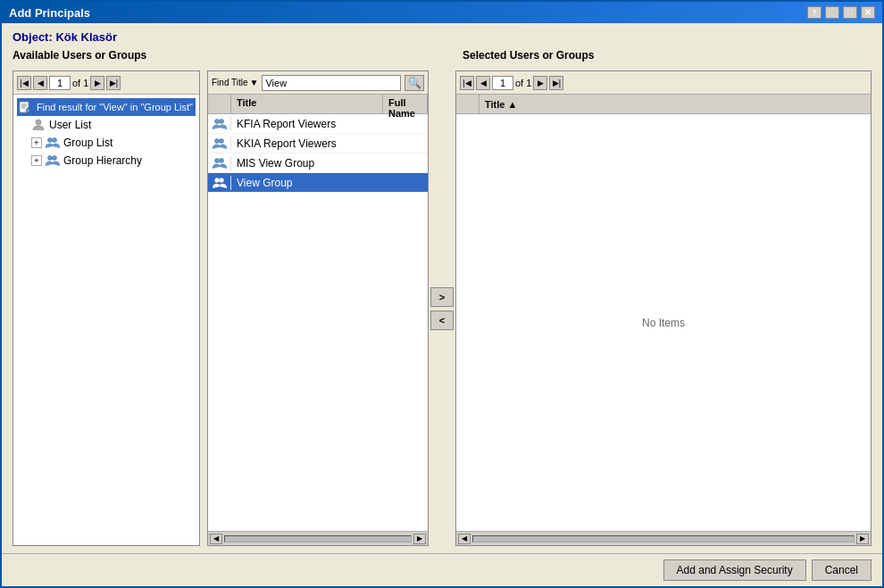  Describe the element at coordinates (405, 163) in the screenshot. I see `row-3-fullname` at that location.